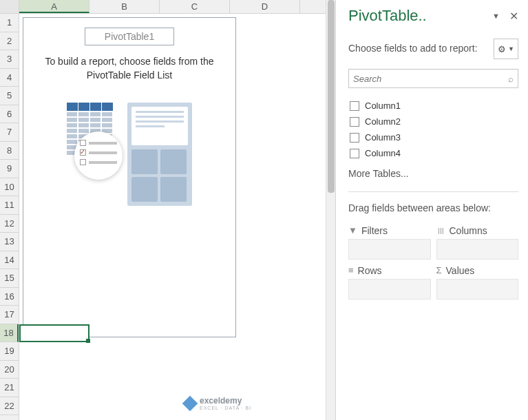 This screenshot has width=528, height=420. Describe the element at coordinates (129, 36) in the screenshot. I see `pivottable-name: PivotTable1` at that location.